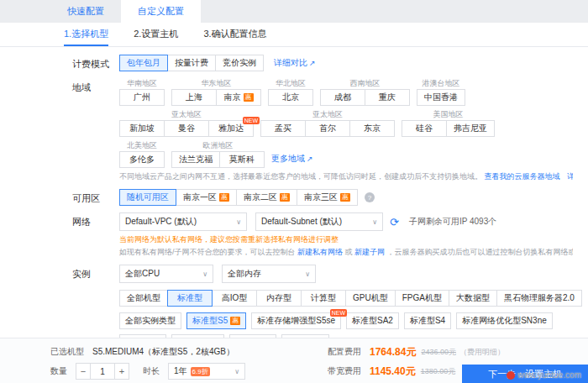 This screenshot has width=588, height=383. I want to click on family-compute-button: 计算型, so click(323, 298).